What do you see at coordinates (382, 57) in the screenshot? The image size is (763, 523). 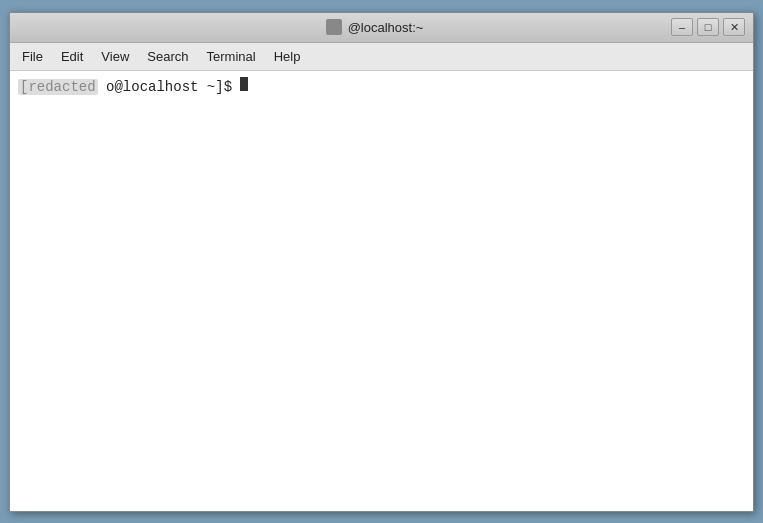 I see `menu-bar: File Edit View Search Terminal Help` at bounding box center [382, 57].